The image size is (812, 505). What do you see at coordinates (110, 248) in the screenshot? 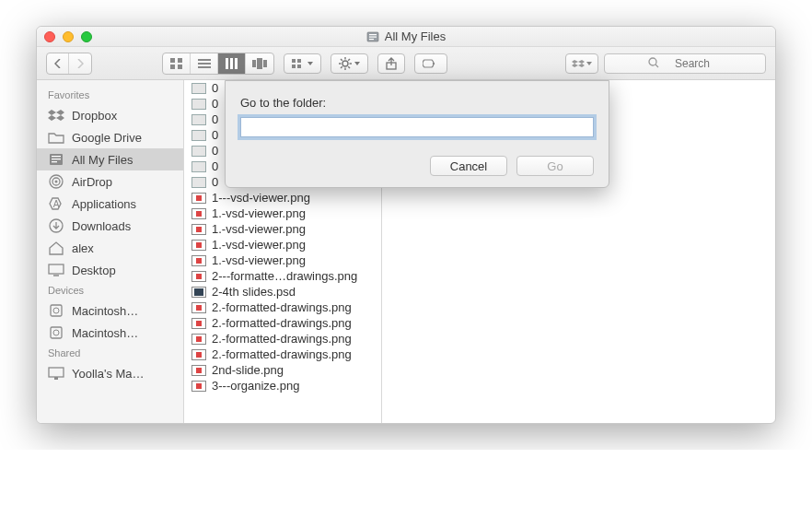
I see `sidebar-item: alex` at bounding box center [110, 248].